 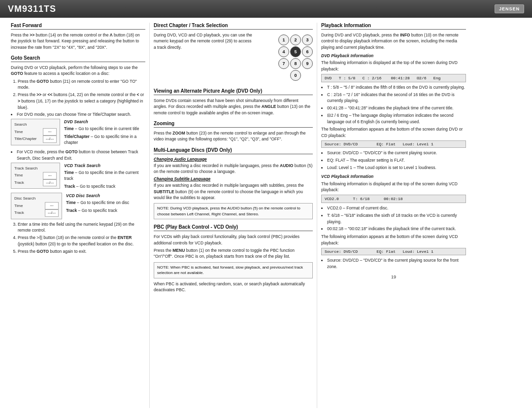 I want to click on vcd-disc-title-row: Disc Search, so click(x=36, y=199).